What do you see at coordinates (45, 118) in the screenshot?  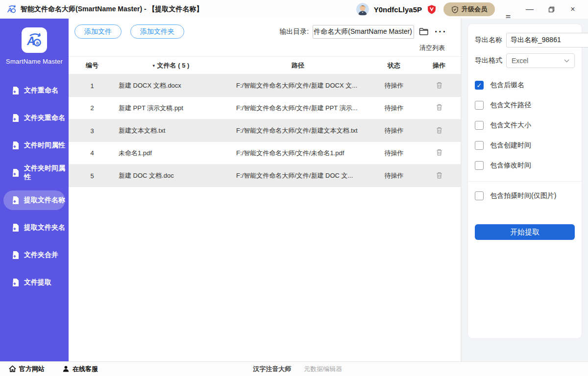 I see `sidebar-item-label: 文件夹重命名` at bounding box center [45, 118].